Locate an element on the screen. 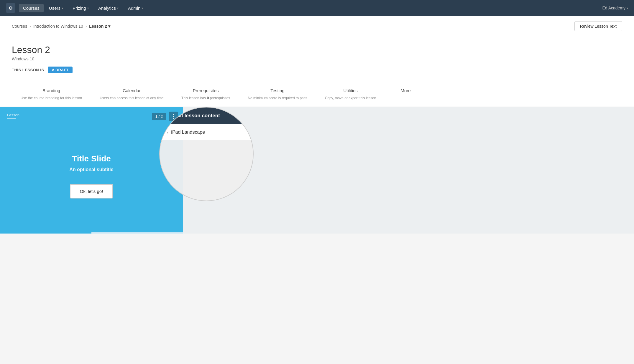 Image resolution: width=634 pixels, height=364 pixels. slide-counter: 1 / 2 is located at coordinates (159, 117).